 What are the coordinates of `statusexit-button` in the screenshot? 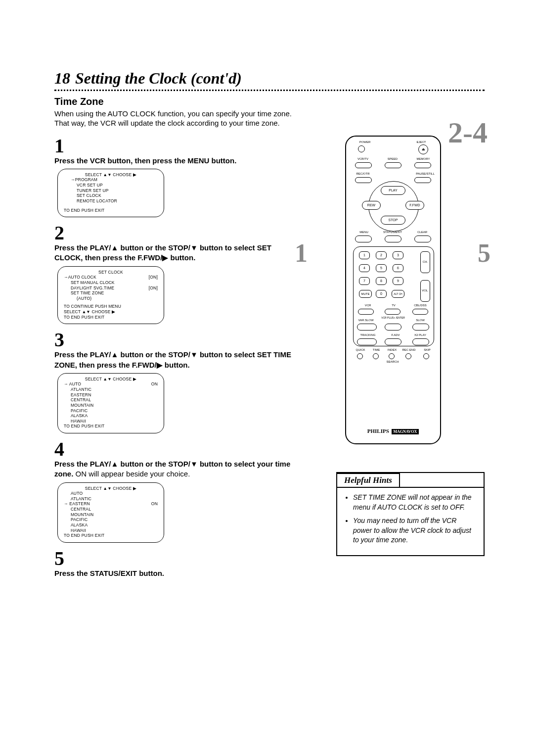 It's located at (393, 239).